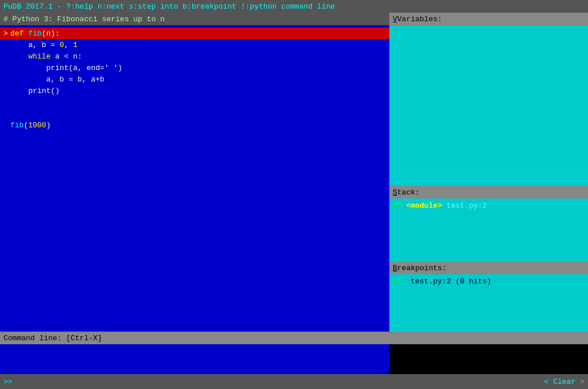 The height and width of the screenshot is (389, 588). I want to click on variables-header: VVariables:, so click(489, 19).